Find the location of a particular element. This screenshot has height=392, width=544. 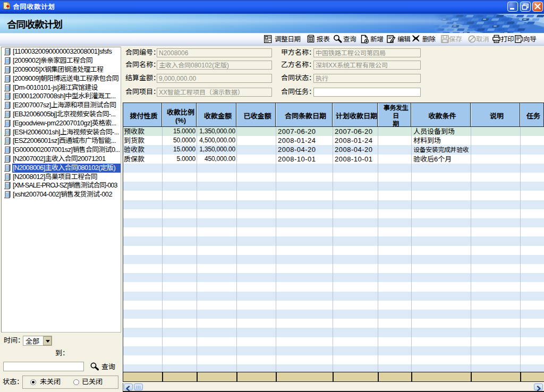

svg-text: 1 is located at coordinates (267, 38).